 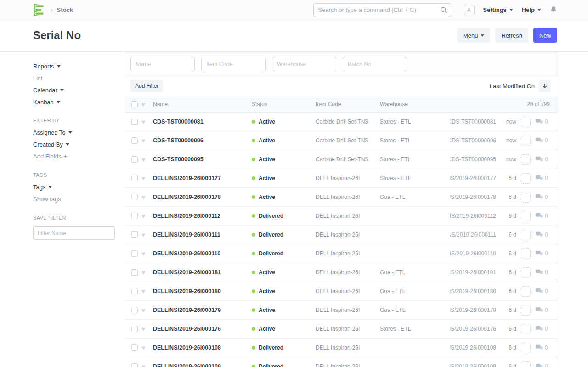 What do you see at coordinates (145, 104) in the screenshot?
I see `liked-filter-heart-icon: ♥` at bounding box center [145, 104].